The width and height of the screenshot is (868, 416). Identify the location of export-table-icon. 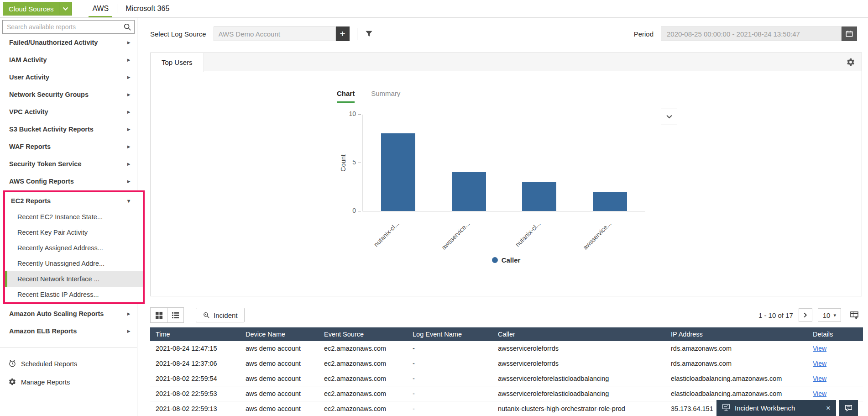
(854, 315).